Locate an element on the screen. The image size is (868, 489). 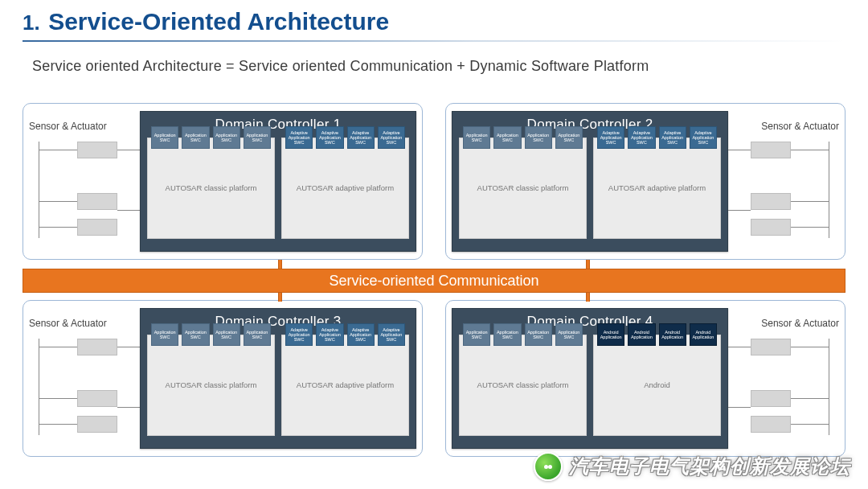
domain-controller-3: Domain Controller 3 Application SWC Appl… is located at coordinates (278, 378).